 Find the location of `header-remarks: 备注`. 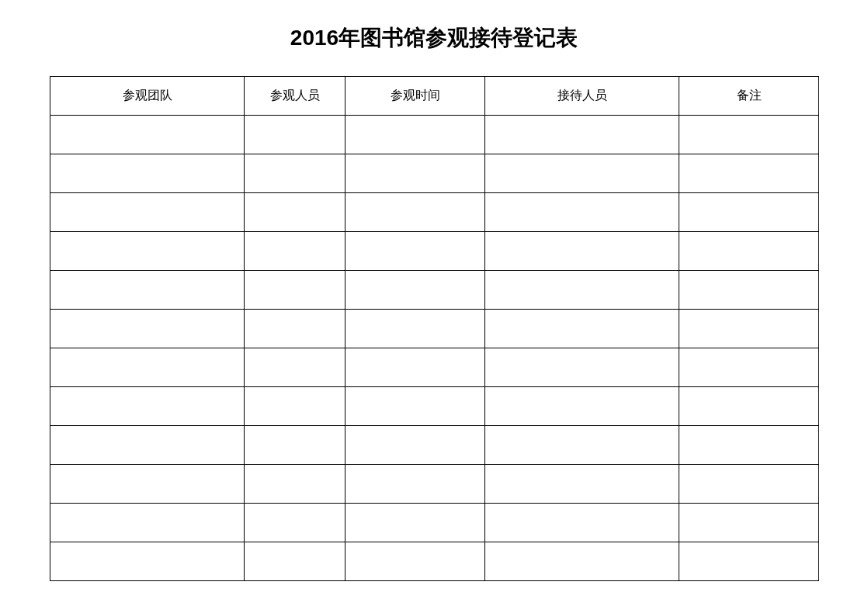

header-remarks: 备注 is located at coordinates (749, 96).